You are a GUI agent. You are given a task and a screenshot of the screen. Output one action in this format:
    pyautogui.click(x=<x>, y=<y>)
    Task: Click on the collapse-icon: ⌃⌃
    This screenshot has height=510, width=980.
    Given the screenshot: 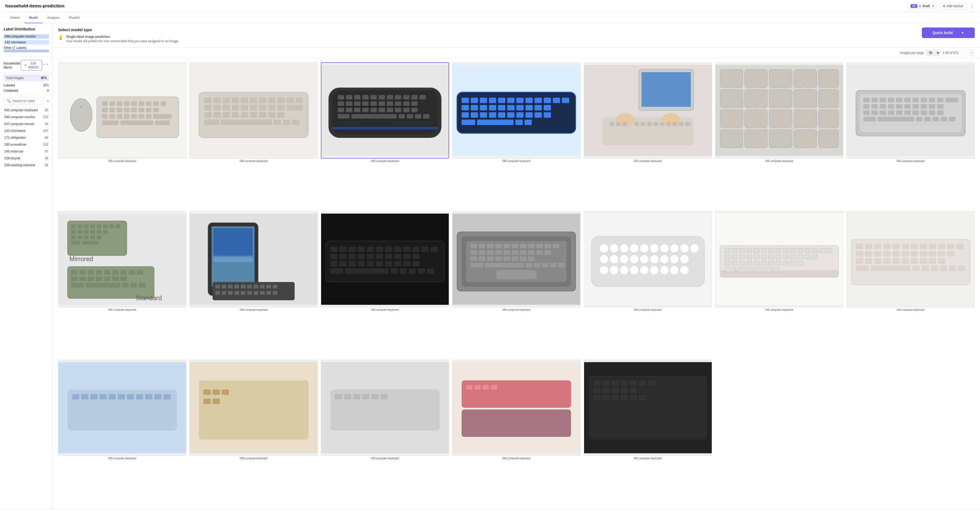 What is the action you would take?
    pyautogui.click(x=46, y=65)
    